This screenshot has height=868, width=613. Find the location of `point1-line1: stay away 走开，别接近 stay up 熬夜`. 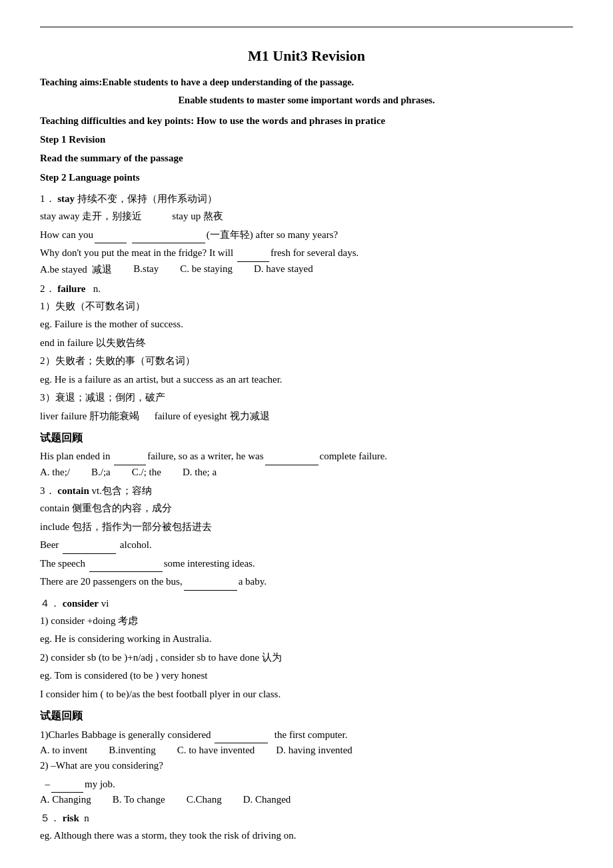

point1-line1: stay away 走开，别接近 stay up 熬夜 is located at coordinates (306, 217).